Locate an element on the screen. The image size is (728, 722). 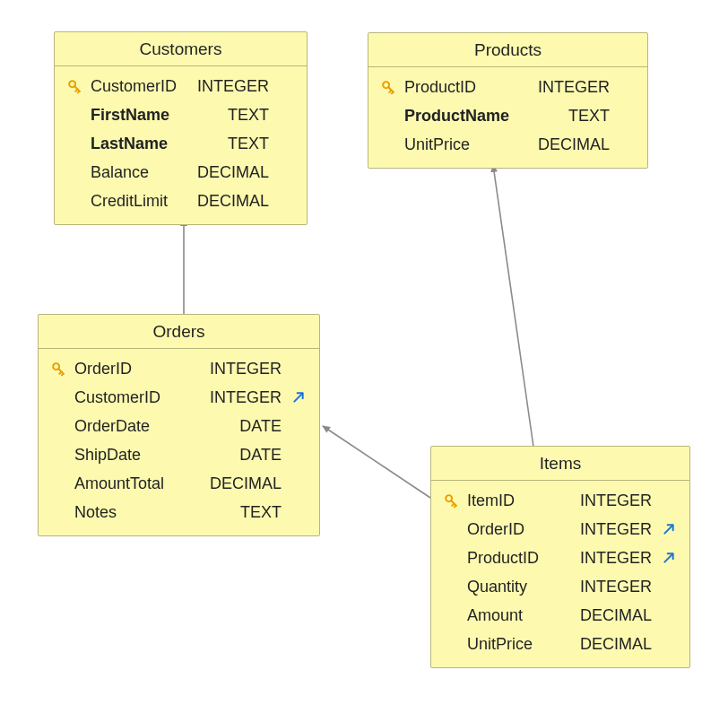
column-name: Balance is located at coordinates (142, 172).